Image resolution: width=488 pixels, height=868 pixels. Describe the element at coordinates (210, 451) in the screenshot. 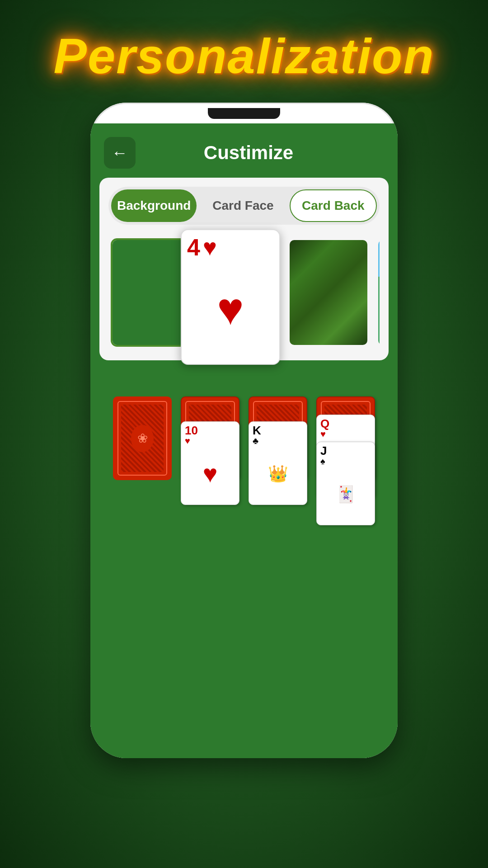

I see `game-col-2: 10 ♥ ♥` at that location.